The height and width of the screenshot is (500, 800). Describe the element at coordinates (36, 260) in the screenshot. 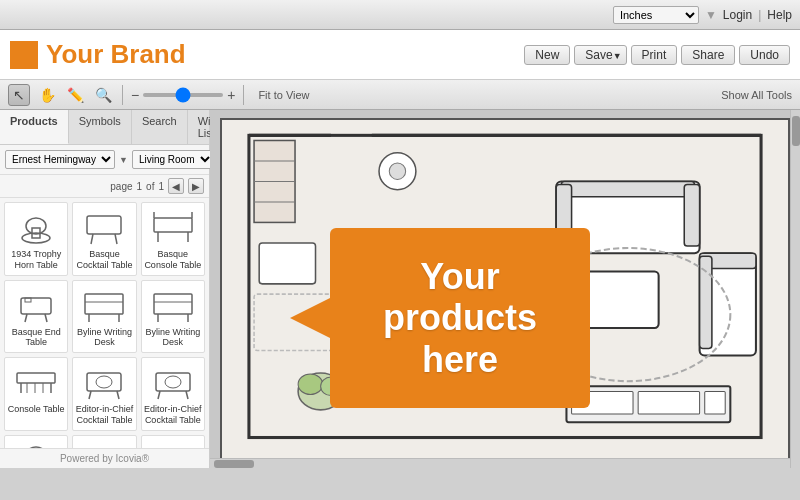

I see `product-label: 1934 Trophy Horn Table` at that location.